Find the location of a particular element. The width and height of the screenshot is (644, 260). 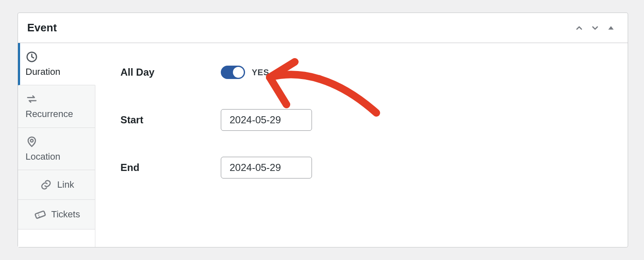

tab-location: Location is located at coordinates (56, 149).